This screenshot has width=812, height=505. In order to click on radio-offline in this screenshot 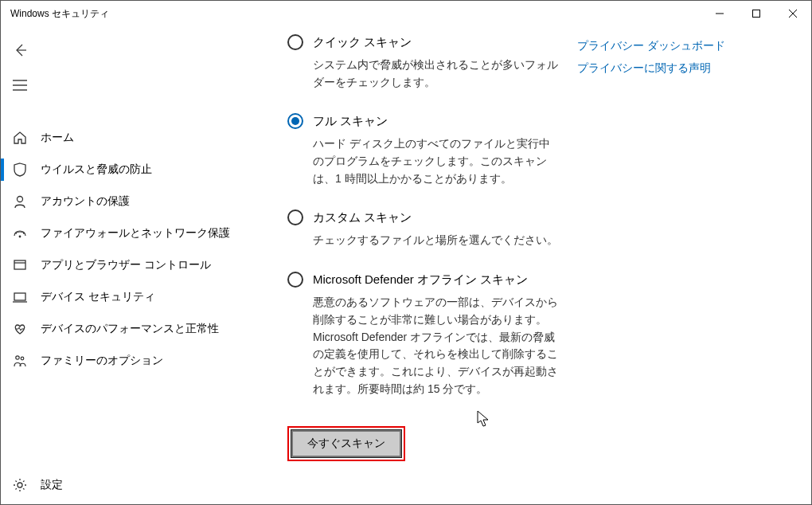, I will do `click(295, 280)`.